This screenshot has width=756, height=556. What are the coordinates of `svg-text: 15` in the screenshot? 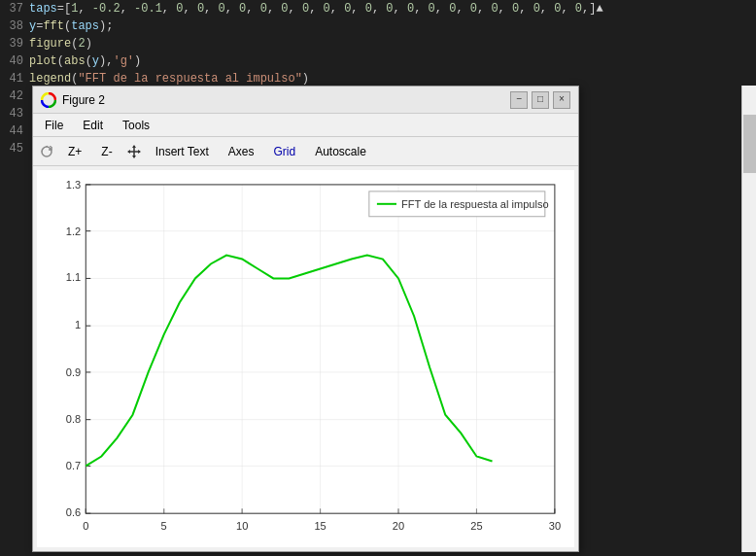 It's located at (320, 526).